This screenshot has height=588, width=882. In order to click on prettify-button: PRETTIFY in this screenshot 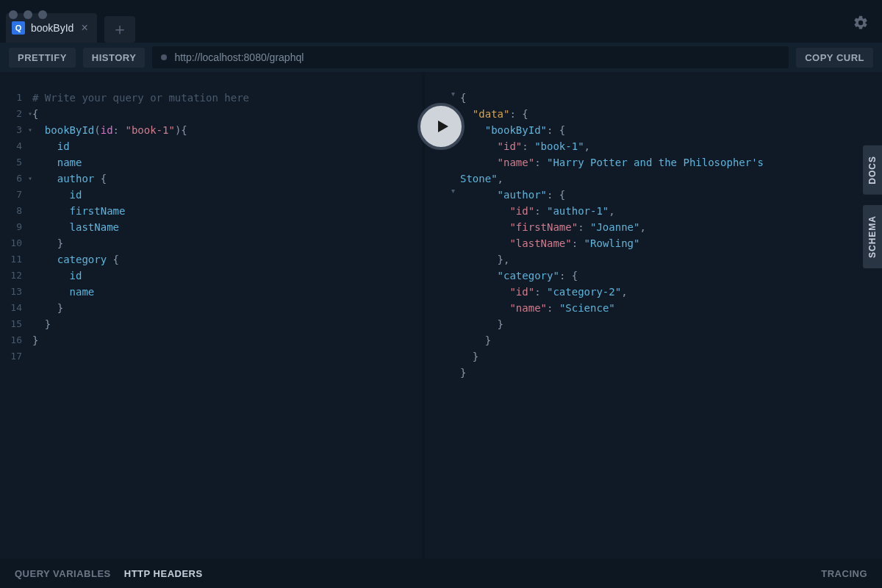, I will do `click(43, 57)`.